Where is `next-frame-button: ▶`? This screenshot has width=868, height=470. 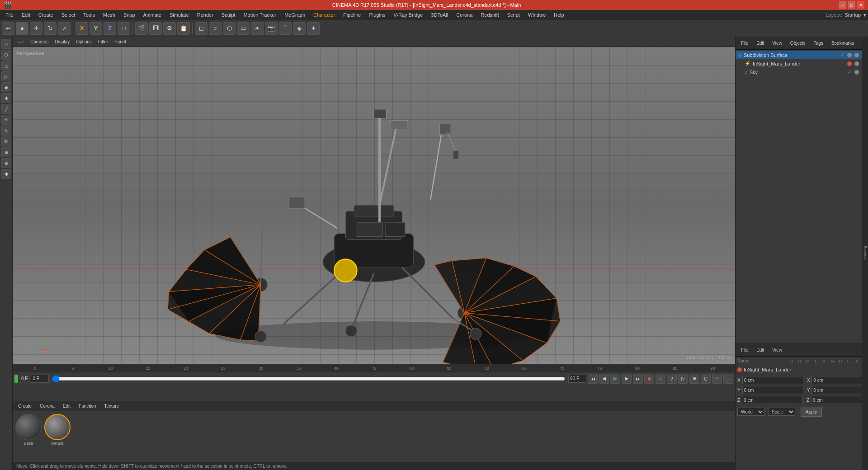
next-frame-button: ▶ is located at coordinates (627, 379).